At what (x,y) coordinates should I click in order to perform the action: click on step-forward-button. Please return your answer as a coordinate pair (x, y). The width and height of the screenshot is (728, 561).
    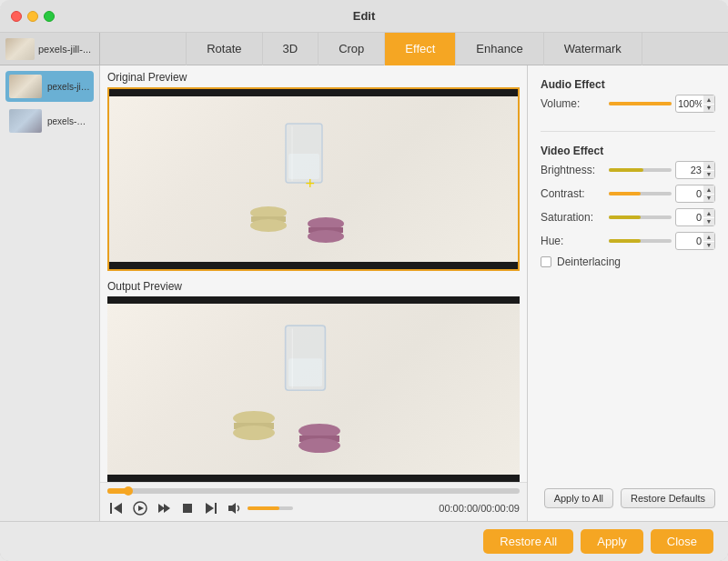
    Looking at the image, I should click on (164, 508).